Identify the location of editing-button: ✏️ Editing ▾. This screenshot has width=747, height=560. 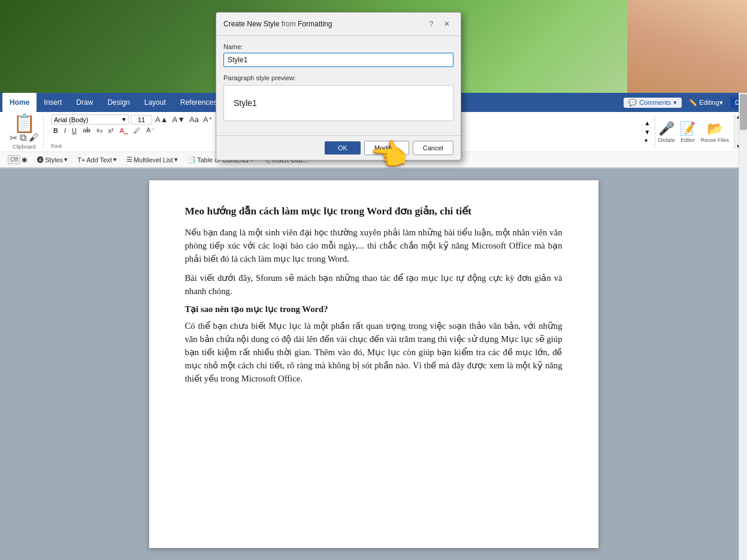
(706, 102).